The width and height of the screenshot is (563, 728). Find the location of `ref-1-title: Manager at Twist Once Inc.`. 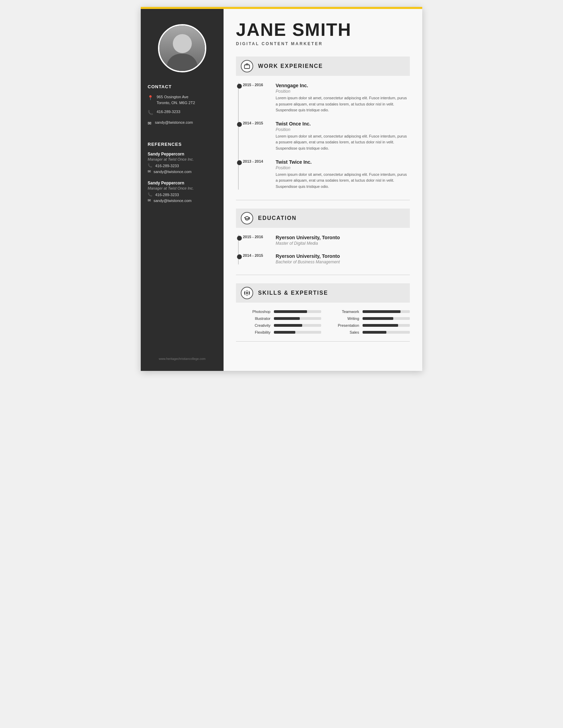

ref-1-title: Manager at Twist Once Inc. is located at coordinates (182, 159).